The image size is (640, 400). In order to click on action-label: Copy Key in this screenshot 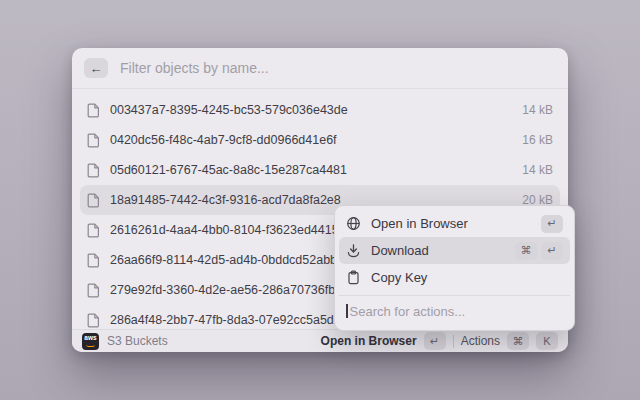, I will do `click(399, 278)`.